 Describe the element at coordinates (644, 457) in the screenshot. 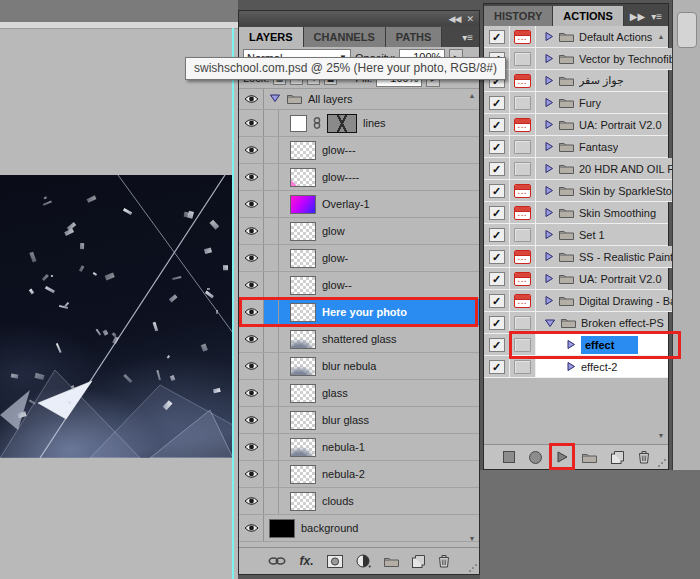

I see `delete-action-icon` at that location.